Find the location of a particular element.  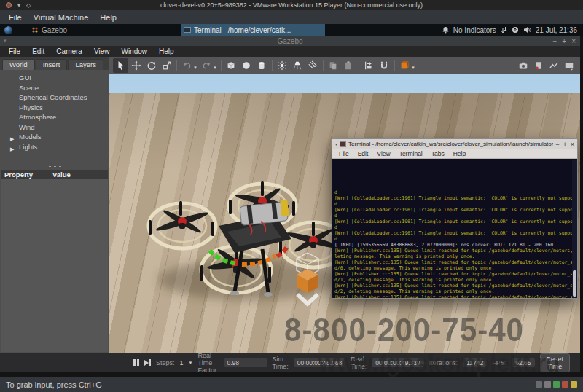

redo-dropdown-icon: ▼ is located at coordinates (215, 68).